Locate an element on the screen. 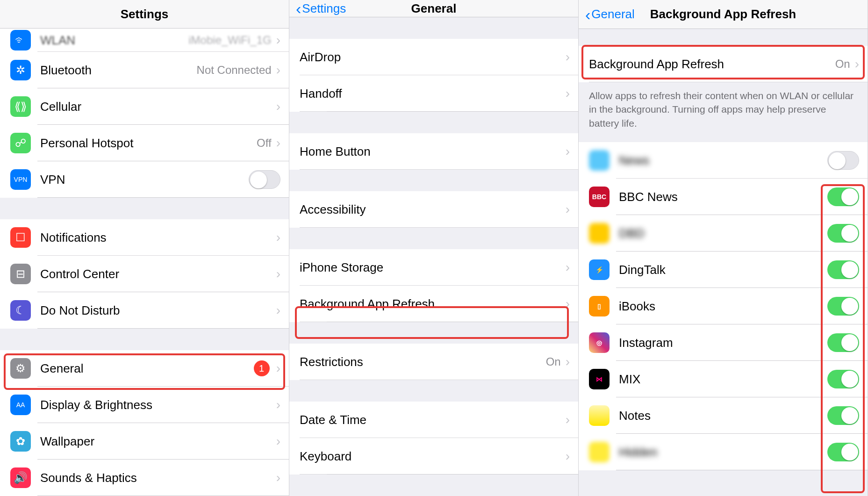 The width and height of the screenshot is (868, 496). app-row: ◎Instagram is located at coordinates (723, 343).